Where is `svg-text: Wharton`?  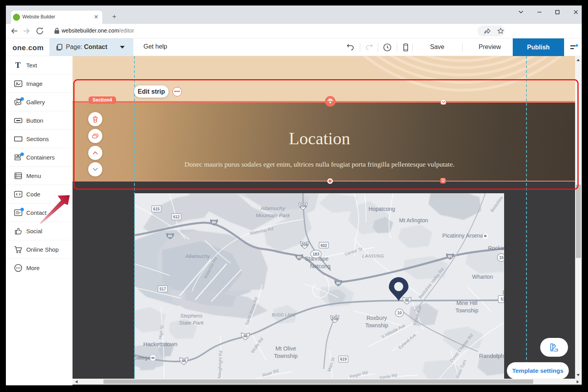
svg-text: Wharton is located at coordinates (483, 277).